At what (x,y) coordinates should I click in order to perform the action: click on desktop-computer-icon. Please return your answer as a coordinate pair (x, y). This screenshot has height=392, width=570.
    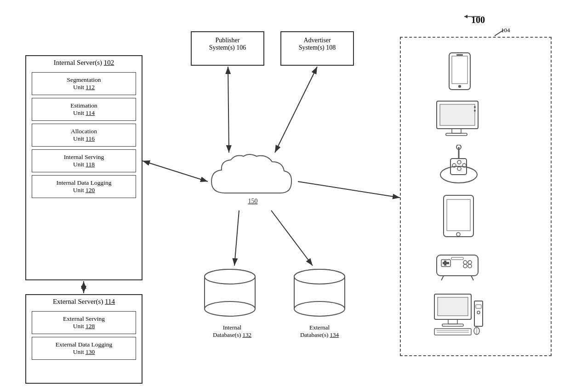
    Looking at the image, I should click on (459, 315).